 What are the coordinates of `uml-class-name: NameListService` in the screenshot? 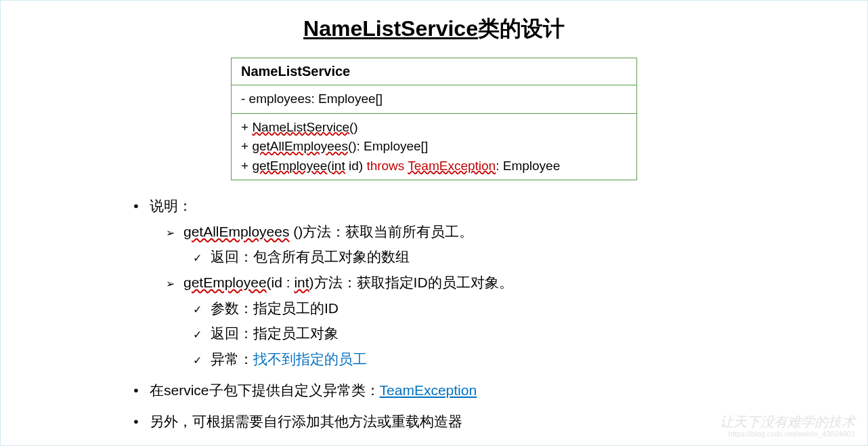 It's located at (434, 72).